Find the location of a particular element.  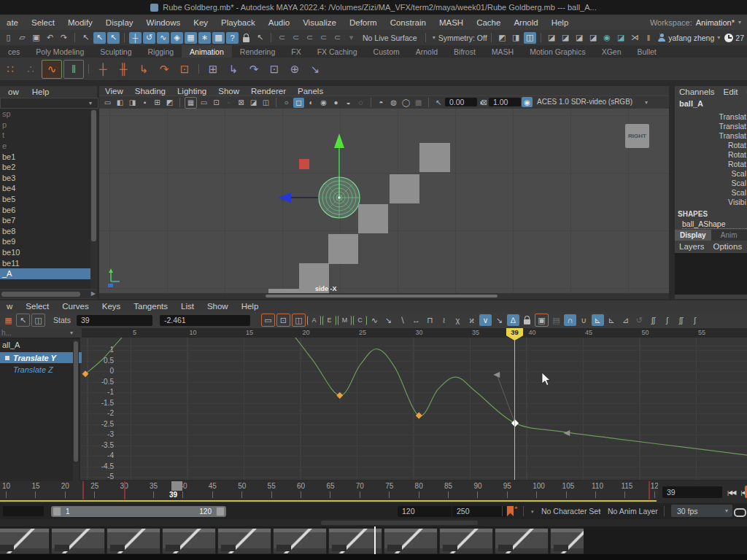

grid-toggle-icon: ▦ is located at coordinates (191, 103).